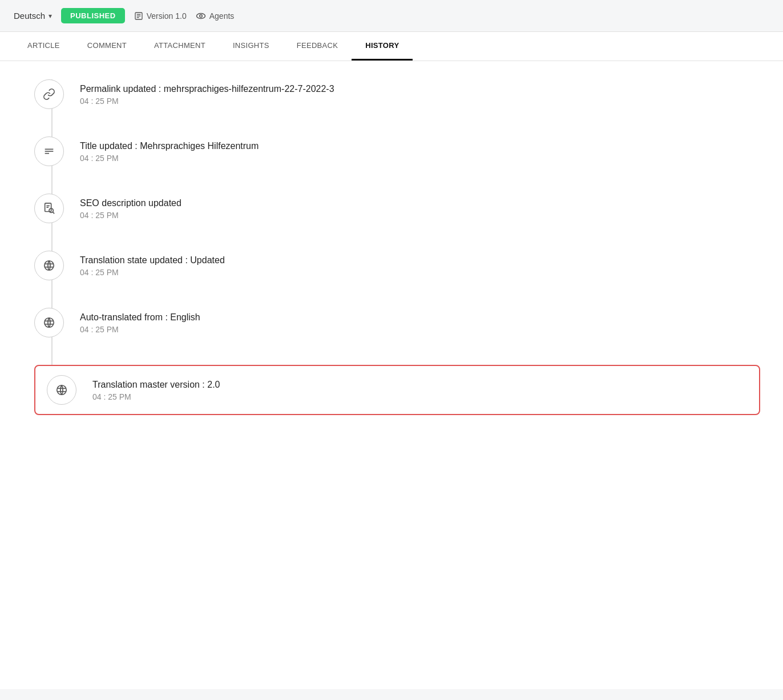  Describe the element at coordinates (156, 385) in the screenshot. I see `translation-master-title: Translation master version : 2.0` at that location.